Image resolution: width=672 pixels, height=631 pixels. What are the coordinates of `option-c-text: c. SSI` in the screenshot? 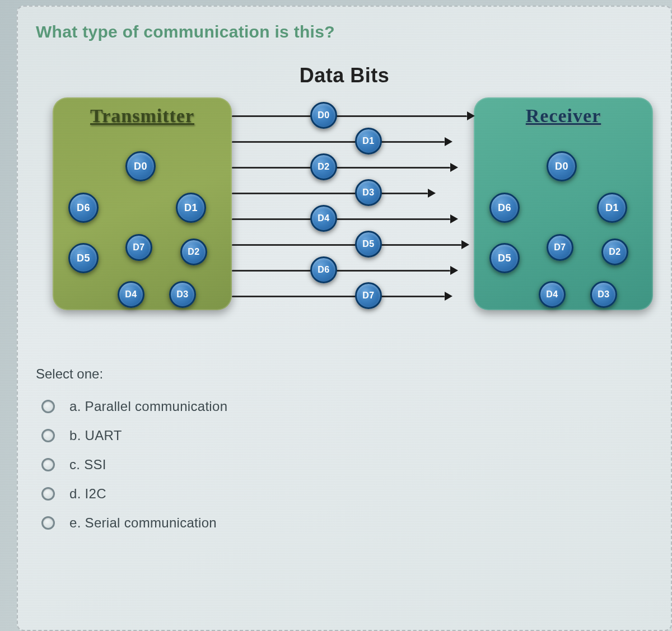 It's located at (88, 465).